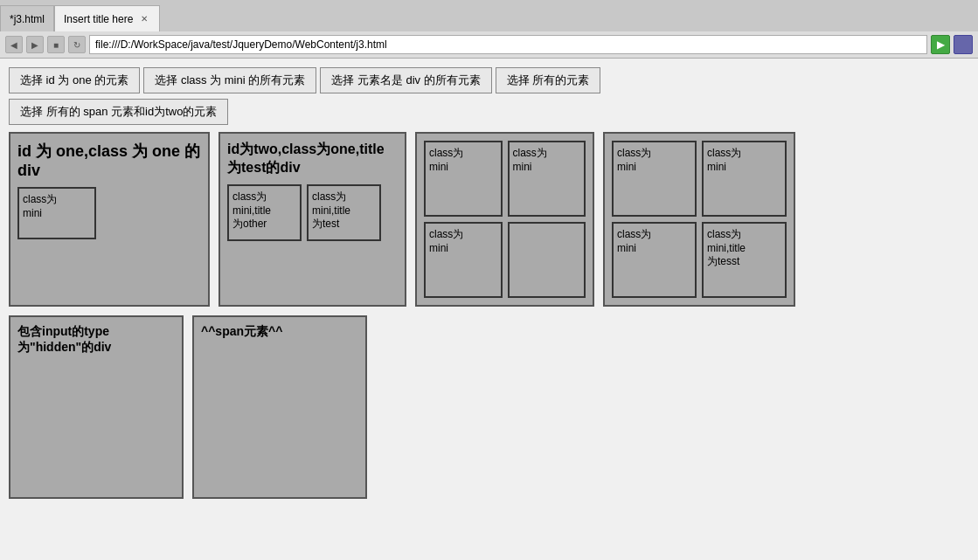 Image resolution: width=978 pixels, height=560 pixels. I want to click on select-div-button: 选择 元素名是 div 的所有元素, so click(406, 80).